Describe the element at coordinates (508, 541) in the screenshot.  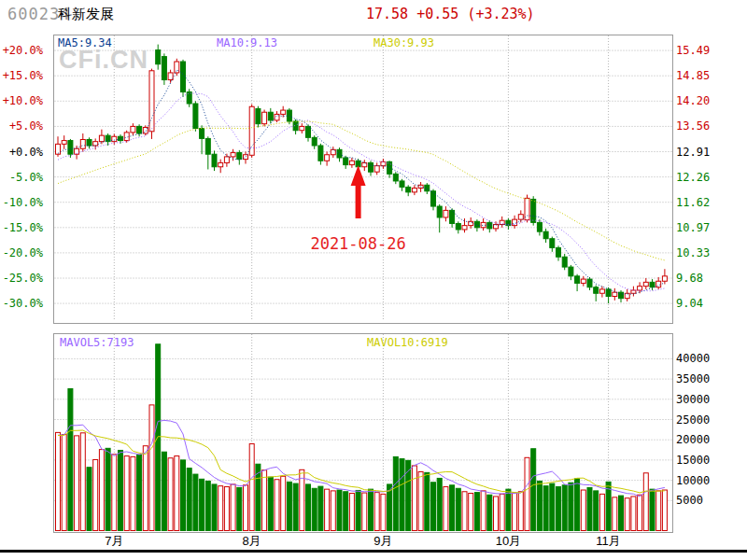
I see `month-label: 10月` at that location.